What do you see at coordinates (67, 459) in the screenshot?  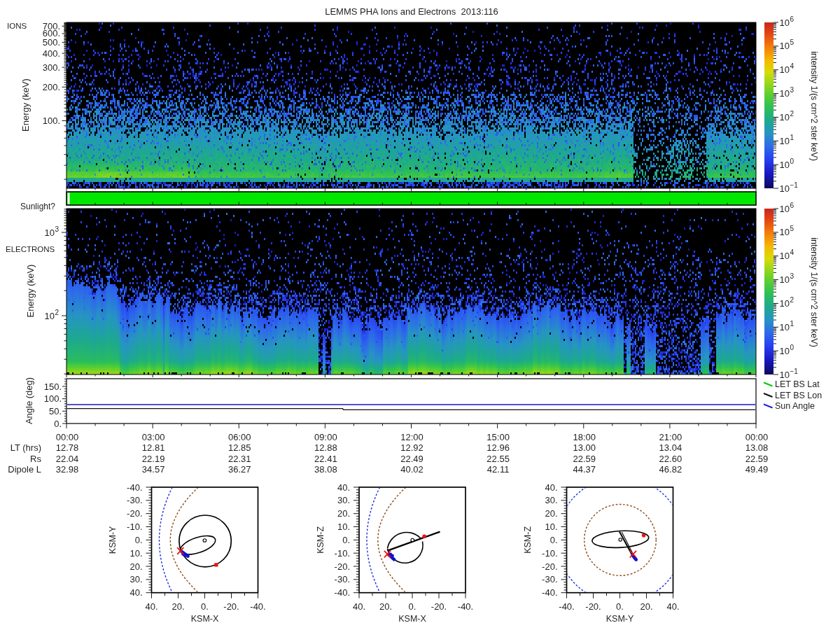 I see `svg-text: 22.04` at bounding box center [67, 459].